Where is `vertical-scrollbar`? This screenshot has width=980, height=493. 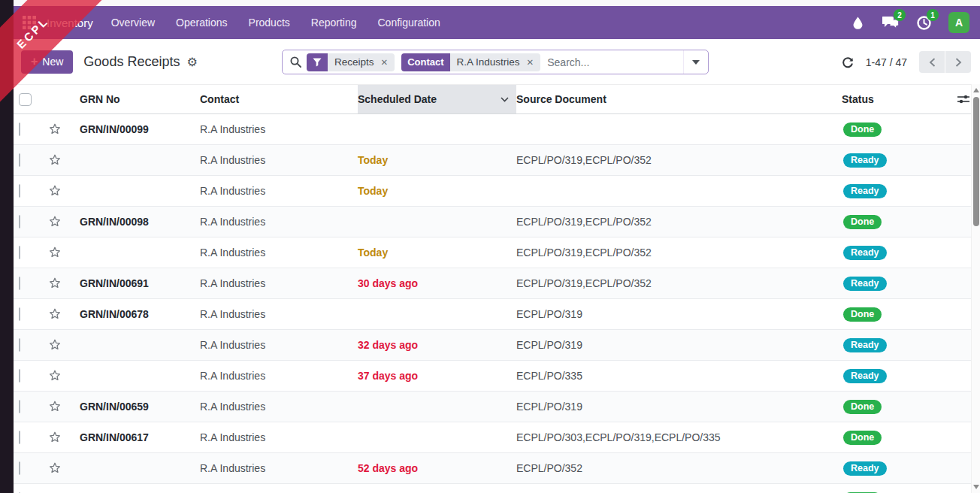 vertical-scrollbar is located at coordinates (975, 289).